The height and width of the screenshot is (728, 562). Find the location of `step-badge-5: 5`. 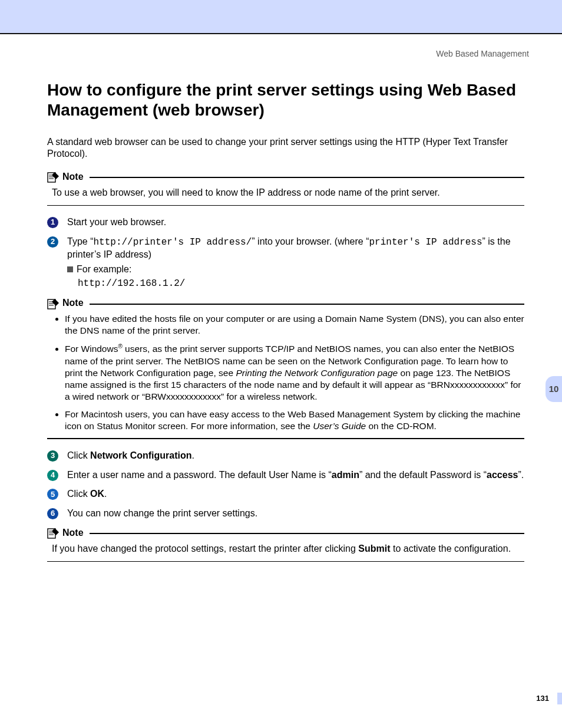

step-badge-5: 5 is located at coordinates (53, 494).